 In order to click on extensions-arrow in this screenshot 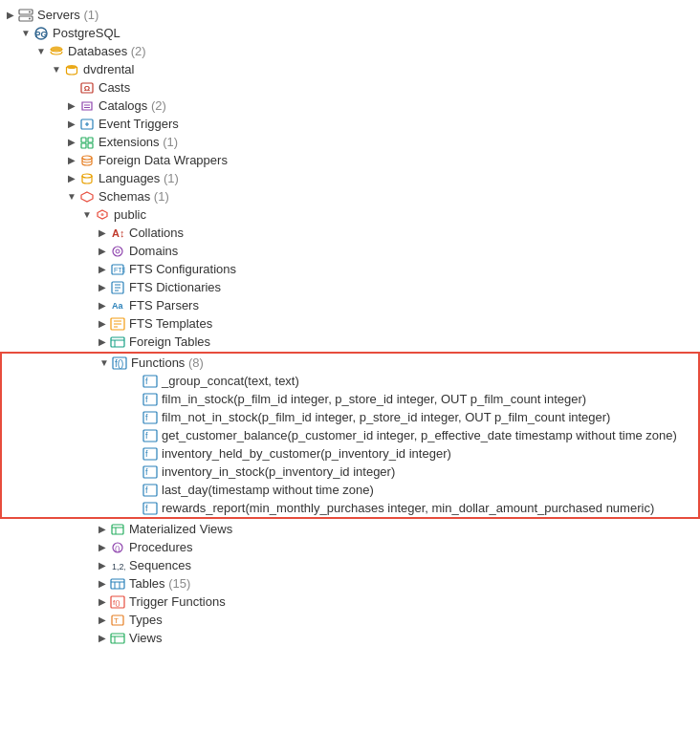, I will do `click(72, 141)`.